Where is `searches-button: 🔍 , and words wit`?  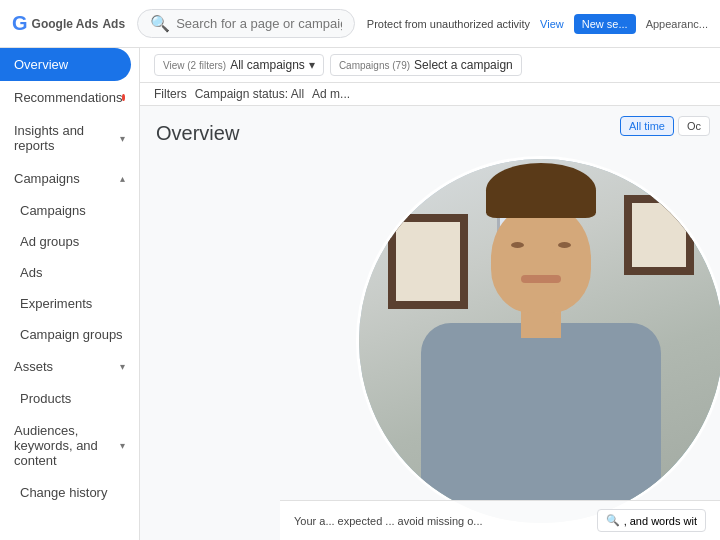
searches-button: 🔍 , and words wit is located at coordinates (652, 520).